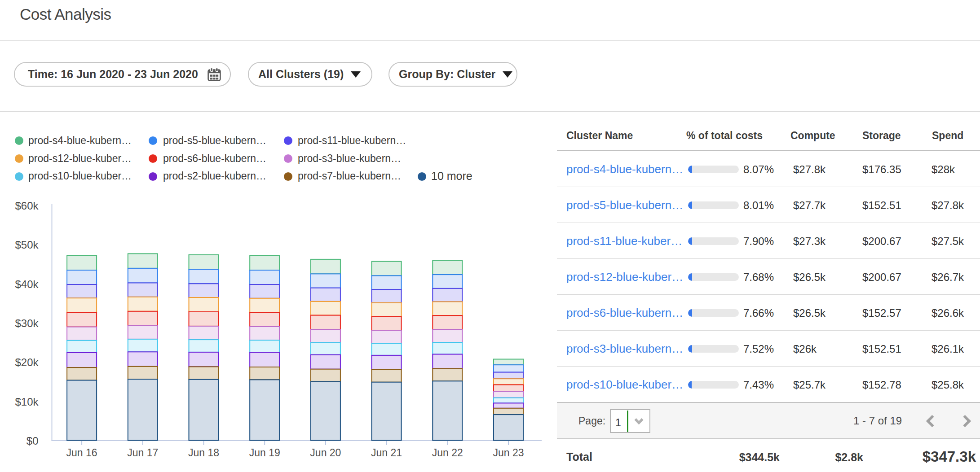 The height and width of the screenshot is (472, 980). Describe the element at coordinates (143, 453) in the screenshot. I see `svg-text: Jun 17` at that location.